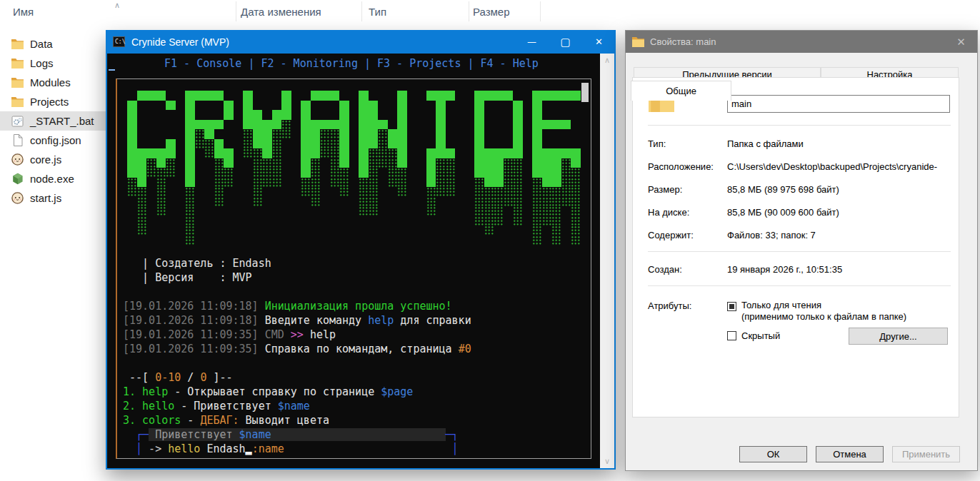  Describe the element at coordinates (669, 213) in the screenshot. I see `info-label: На диске:` at that location.